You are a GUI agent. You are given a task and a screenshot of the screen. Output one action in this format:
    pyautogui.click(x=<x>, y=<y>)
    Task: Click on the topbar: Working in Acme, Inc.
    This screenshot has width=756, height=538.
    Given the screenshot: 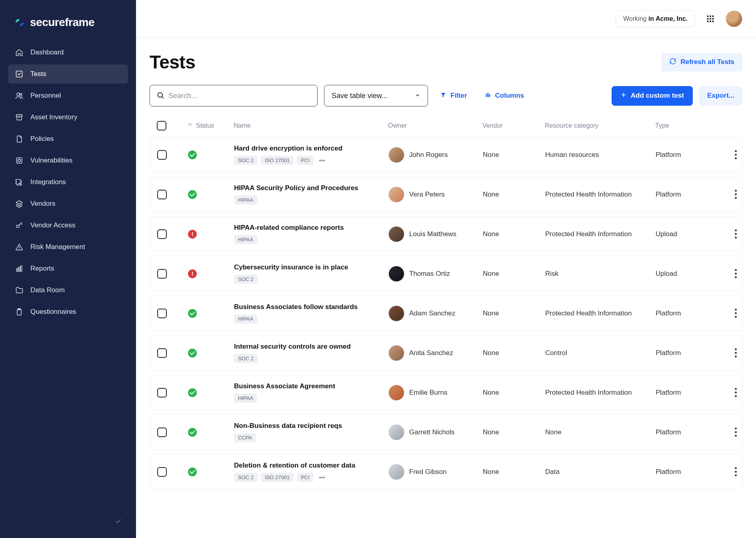 What is the action you would take?
    pyautogui.click(x=446, y=19)
    